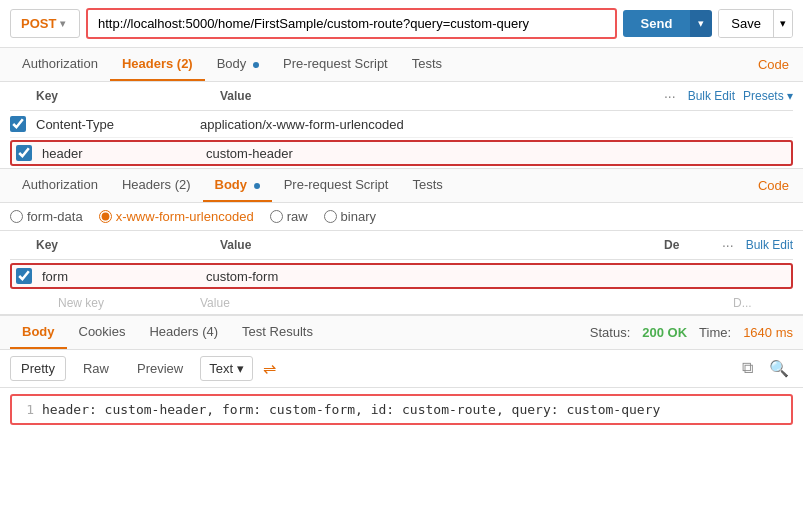 This screenshot has height=515, width=803. Describe the element at coordinates (402, 65) in the screenshot. I see `top-tab-row: Authorization Headers (2) Body Pre-reque…` at that location.